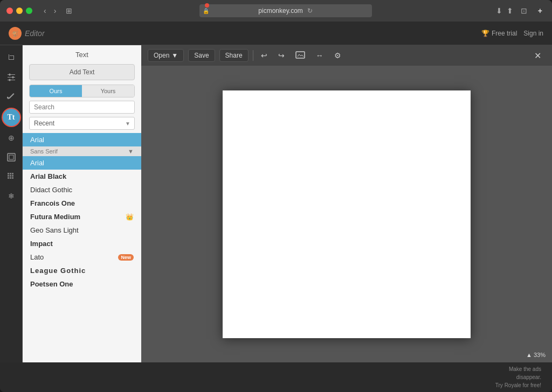  I want to click on fonts-list: Arial Sans Serif ▼ Arial Arial Black, so click(82, 248).